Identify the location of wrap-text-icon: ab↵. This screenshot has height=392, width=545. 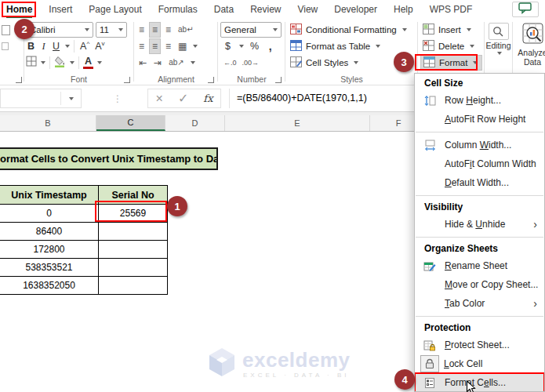
(186, 30).